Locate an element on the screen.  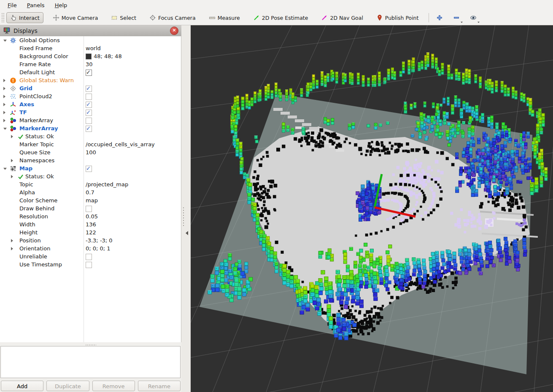
menu-file: File is located at coordinates (12, 5).